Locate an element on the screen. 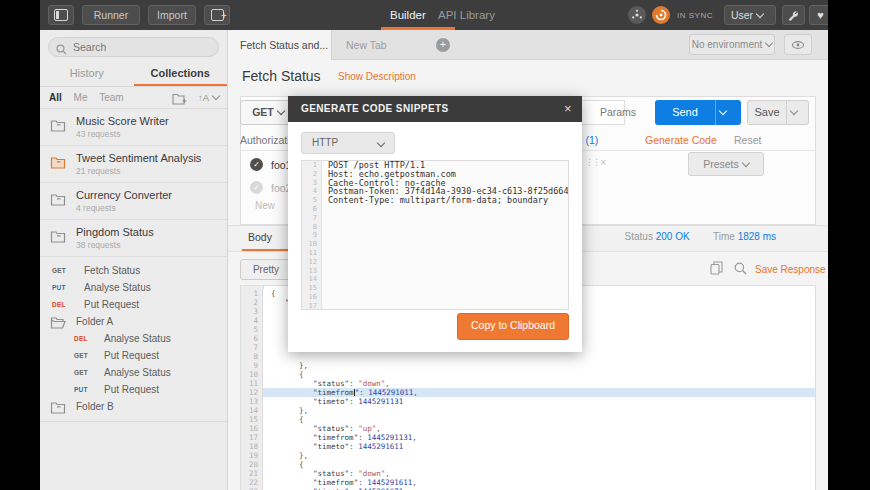  collection-item: Currency Converter4 requests is located at coordinates (134, 202).